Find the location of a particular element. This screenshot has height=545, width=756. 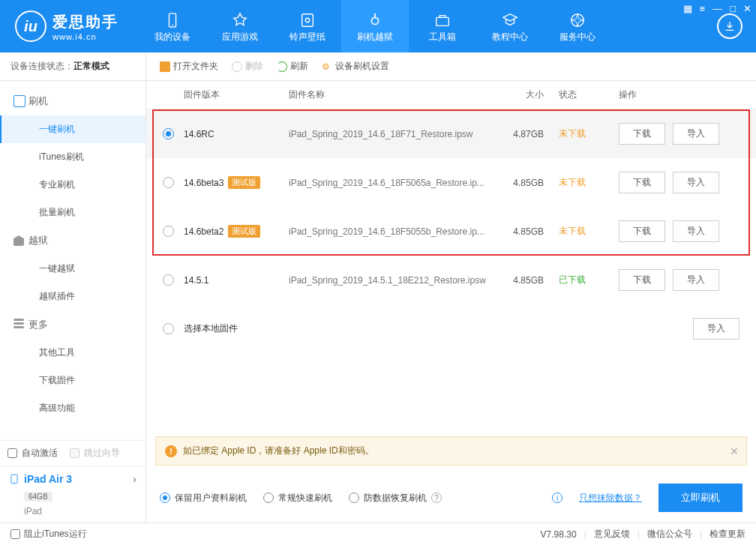

nav-my-device: 我的设备 is located at coordinates (172, 26).